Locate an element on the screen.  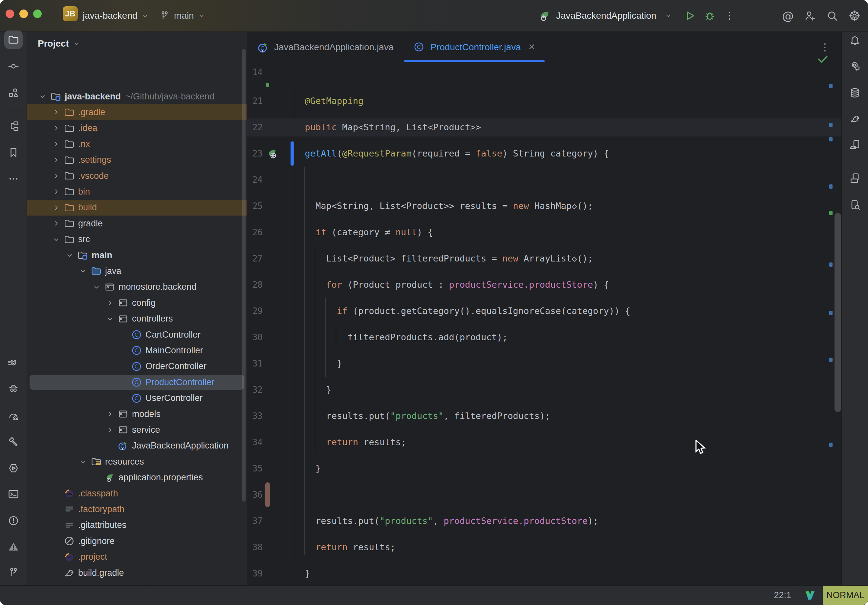
notifications-icon is located at coordinates (855, 40).